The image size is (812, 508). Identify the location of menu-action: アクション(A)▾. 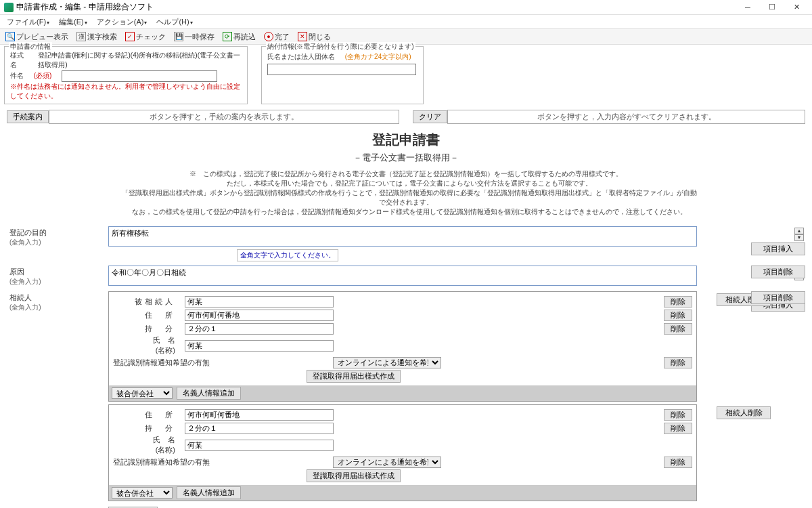
(122, 22).